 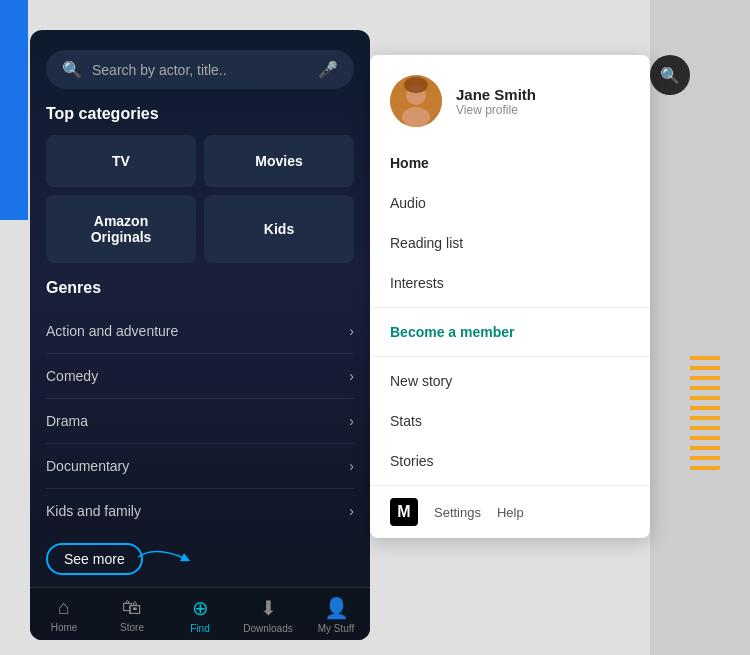 I want to click on genre-kids-family: Kids and family ›, so click(x=200, y=511).